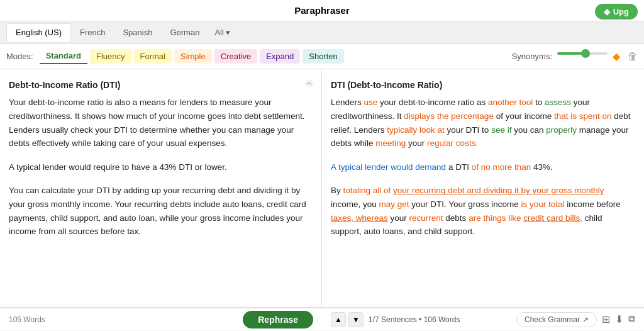  Describe the element at coordinates (586, 53) in the screenshot. I see `synonyms-thumb` at that location.